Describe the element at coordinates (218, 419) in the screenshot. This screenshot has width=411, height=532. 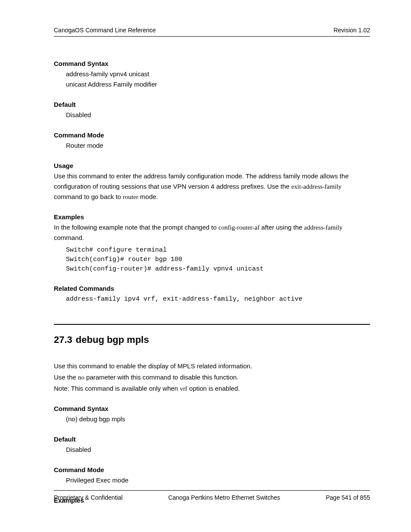
I see `command-syntax-value-2: (no) debug bgp mpls` at that location.